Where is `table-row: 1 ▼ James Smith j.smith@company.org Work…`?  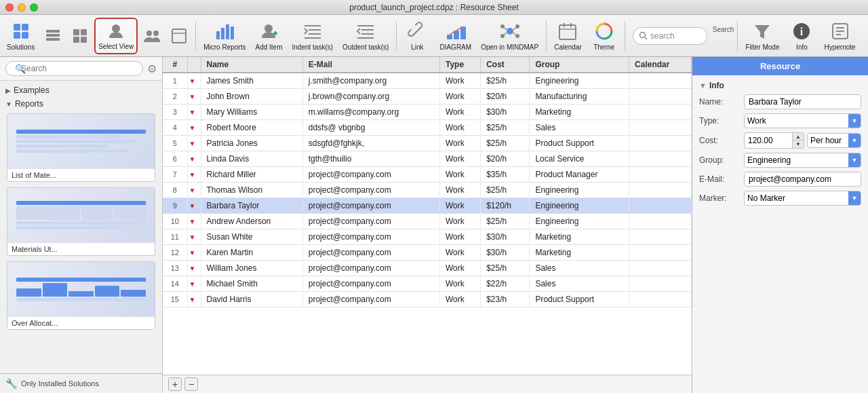
table-row: 1 ▼ James Smith j.smith@company.org Work… is located at coordinates (427, 81).